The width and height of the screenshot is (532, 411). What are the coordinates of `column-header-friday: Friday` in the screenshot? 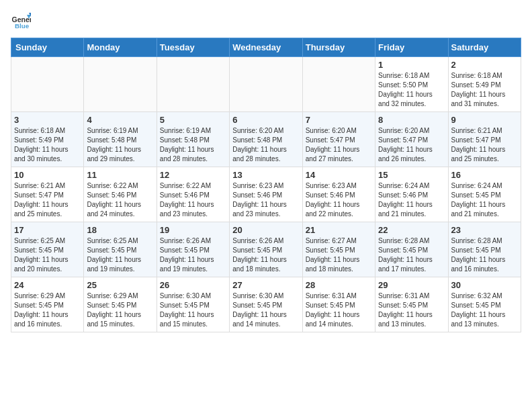 It's located at (412, 48).